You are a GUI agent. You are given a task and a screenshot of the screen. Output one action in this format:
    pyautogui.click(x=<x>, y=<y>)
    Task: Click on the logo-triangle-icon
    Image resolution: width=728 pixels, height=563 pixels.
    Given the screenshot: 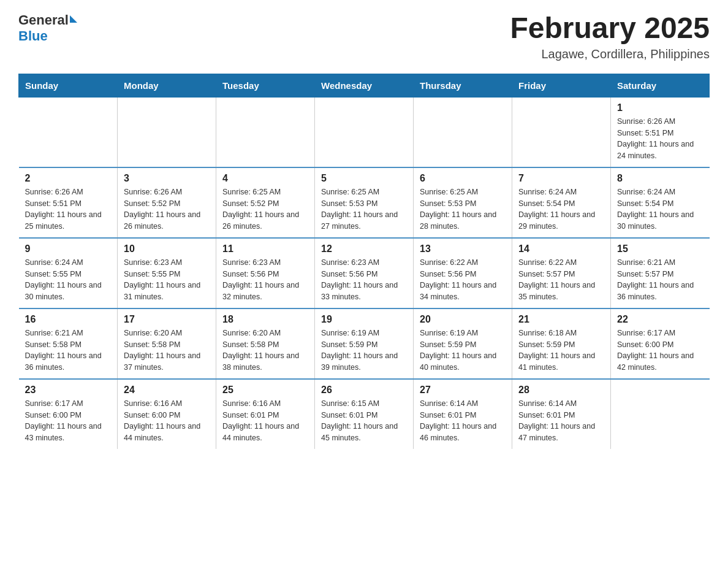 What is the action you would take?
    pyautogui.click(x=74, y=19)
    